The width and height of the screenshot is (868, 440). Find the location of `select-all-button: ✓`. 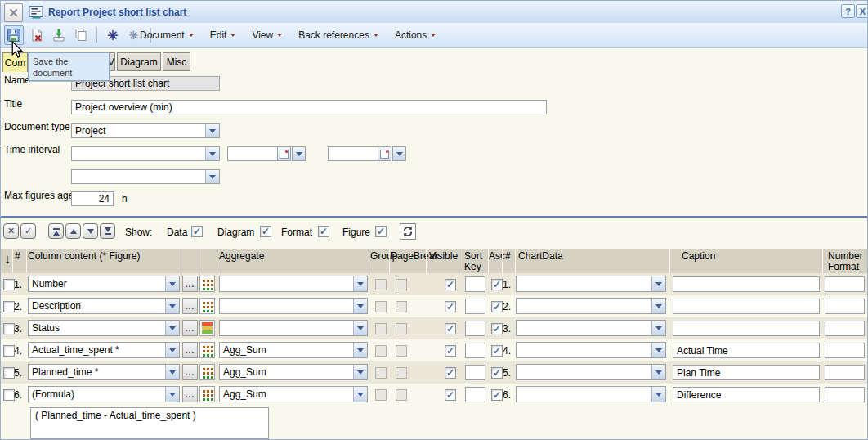

select-all-button: ✓ is located at coordinates (28, 231).